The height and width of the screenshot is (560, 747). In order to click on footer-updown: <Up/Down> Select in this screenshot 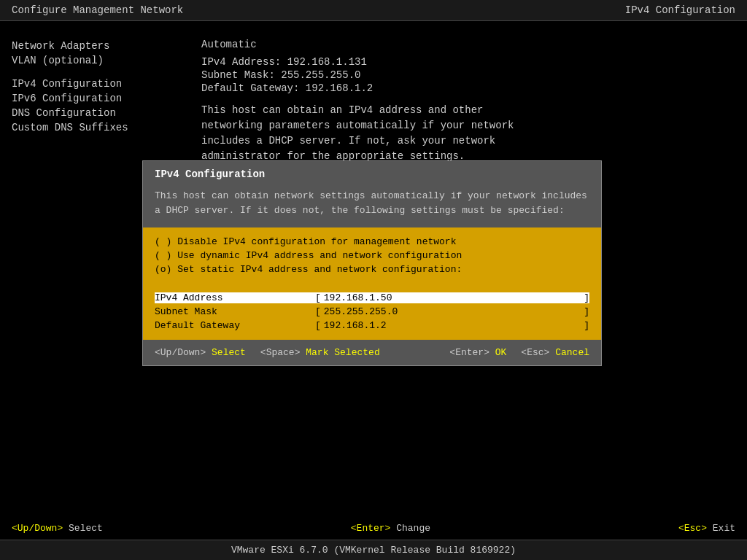, I will do `click(200, 353)`.